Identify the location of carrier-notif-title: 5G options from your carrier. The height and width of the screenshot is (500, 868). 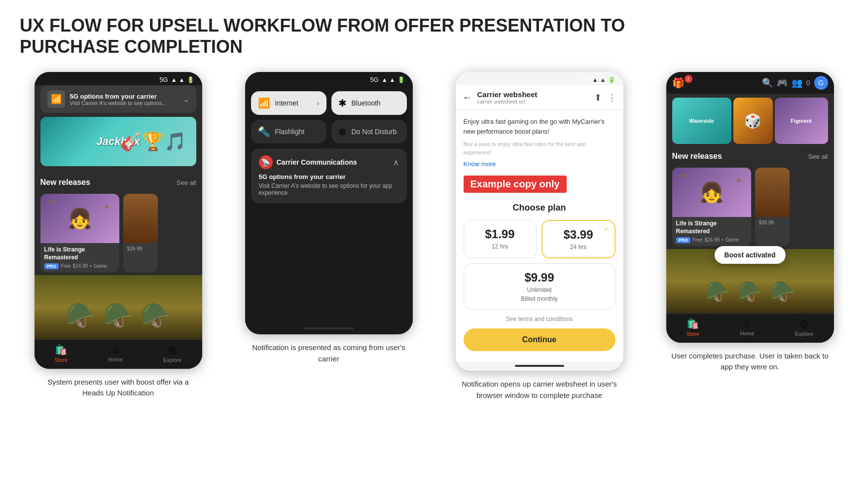
(329, 177).